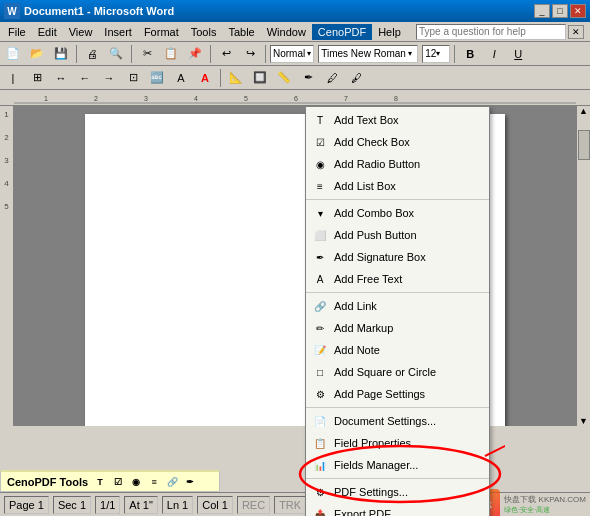 The width and height of the screenshot is (590, 516). Describe the element at coordinates (147, 54) in the screenshot. I see `cut-button: ✂` at that location.